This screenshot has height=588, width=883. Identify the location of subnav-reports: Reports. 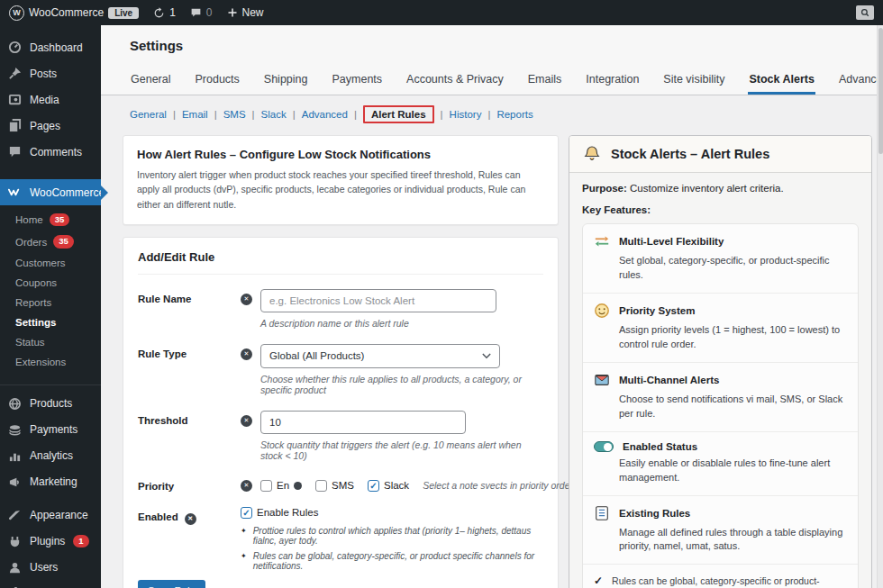
(514, 114).